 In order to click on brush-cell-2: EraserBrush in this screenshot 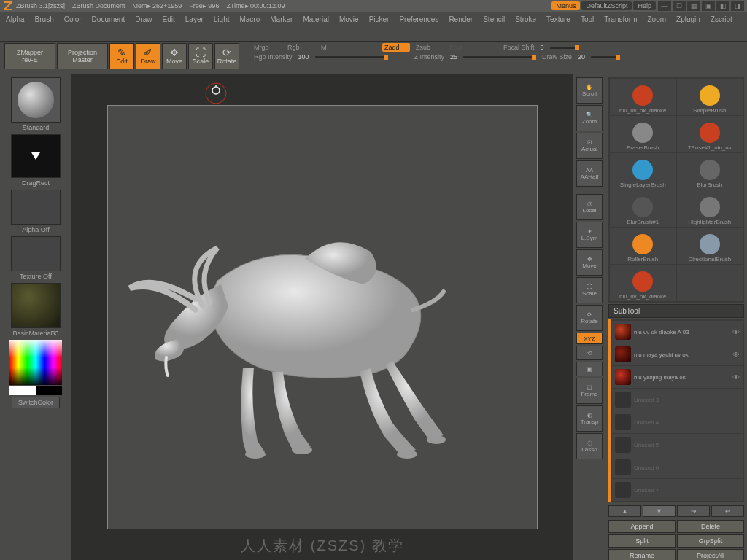, I will do `click(643, 134)`.